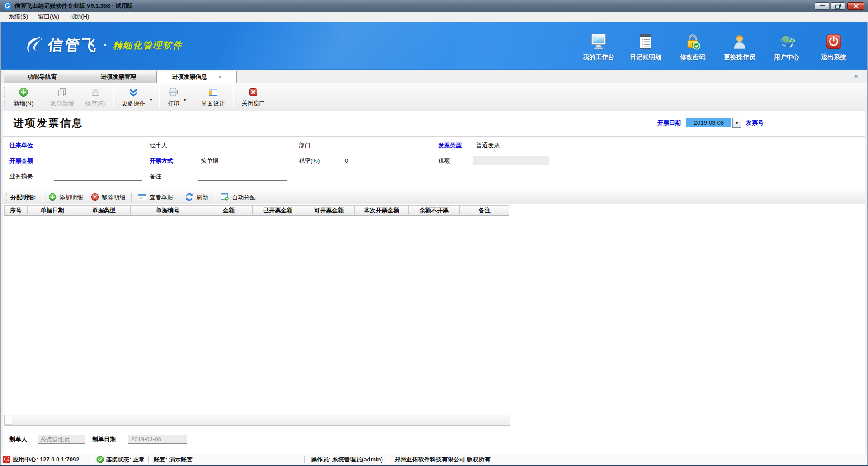 The height and width of the screenshot is (466, 868). Describe the element at coordinates (0, 243) in the screenshot. I see `window-left-edge` at that location.